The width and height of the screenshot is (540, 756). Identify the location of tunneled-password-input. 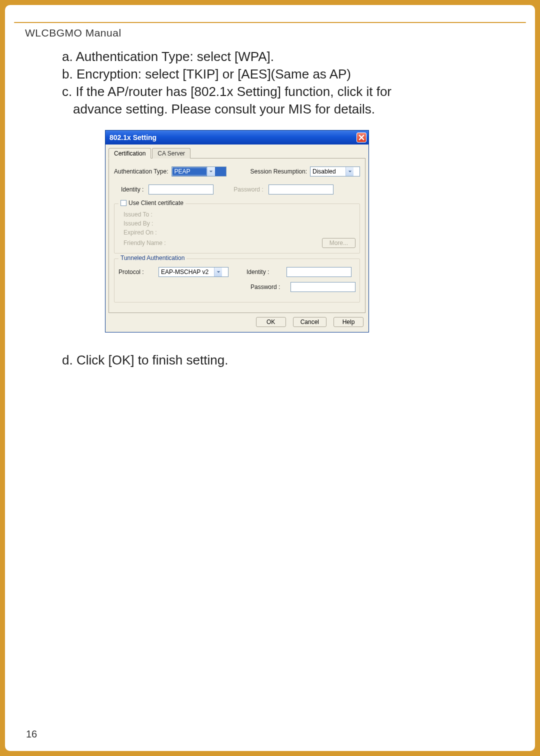
(323, 287).